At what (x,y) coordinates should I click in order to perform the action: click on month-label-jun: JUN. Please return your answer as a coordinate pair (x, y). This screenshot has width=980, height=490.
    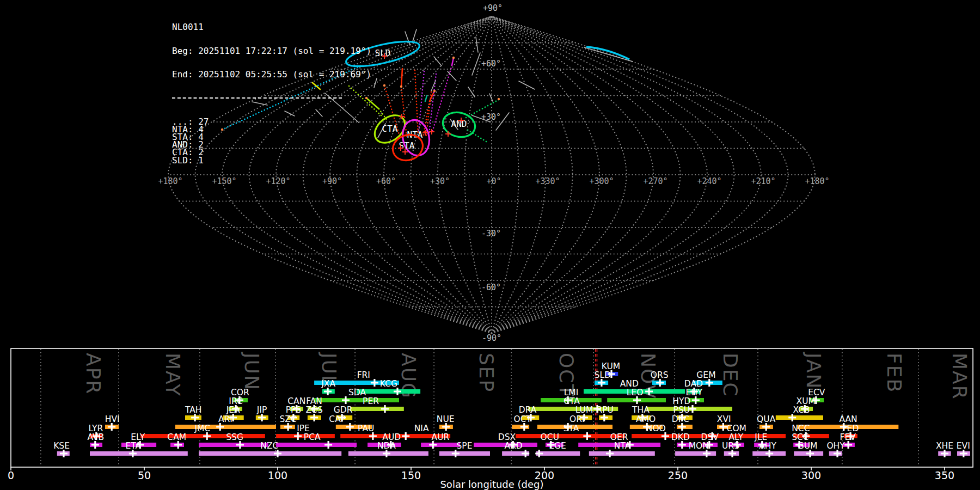
    Looking at the image, I should click on (252, 371).